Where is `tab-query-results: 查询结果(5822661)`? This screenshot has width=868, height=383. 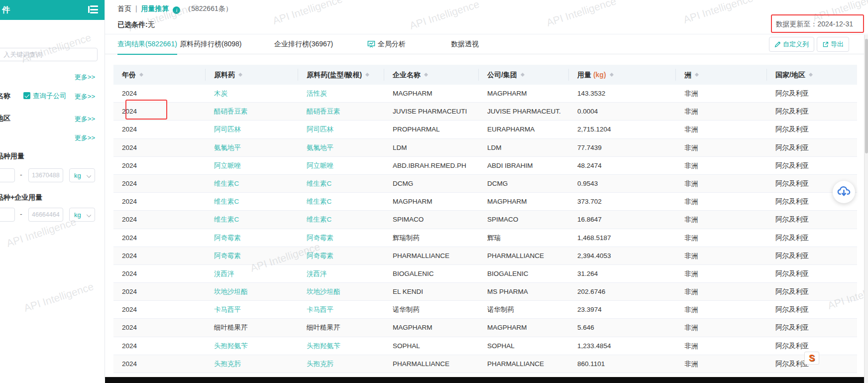 tab-query-results: 查询结果(5822661) is located at coordinates (147, 44).